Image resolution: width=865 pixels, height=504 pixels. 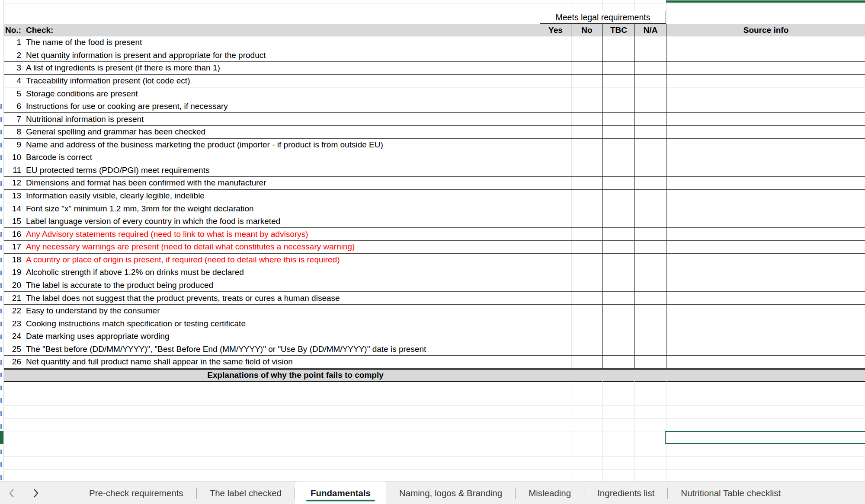 I want to click on selected-cell, so click(x=765, y=437).